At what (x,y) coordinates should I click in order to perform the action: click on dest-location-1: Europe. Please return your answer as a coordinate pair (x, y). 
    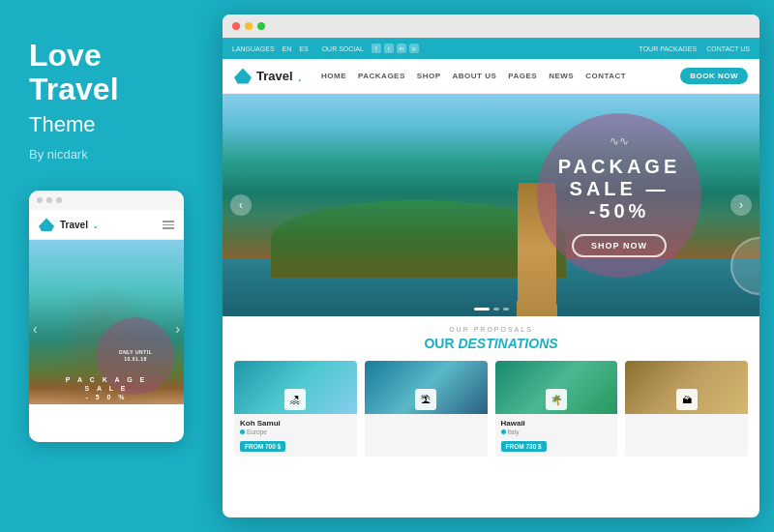
    Looking at the image, I should click on (296, 431).